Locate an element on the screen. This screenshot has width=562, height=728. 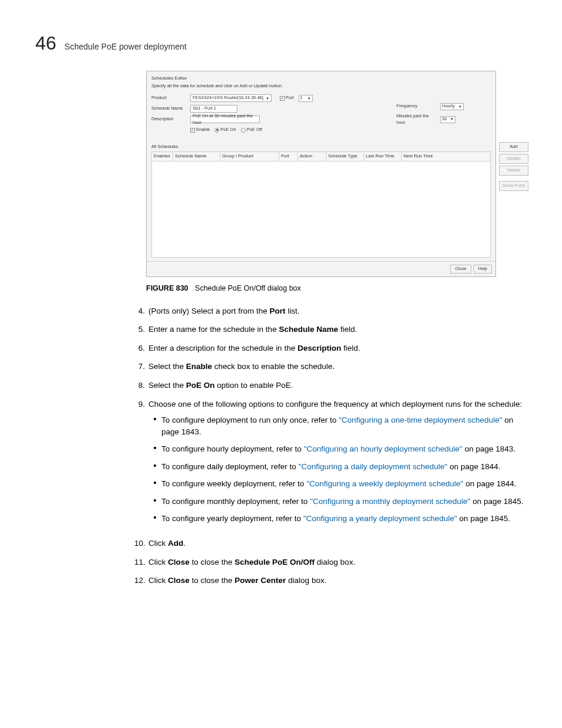
step-12: 12. Click Close to close the Power Cente… is located at coordinates (330, 581).